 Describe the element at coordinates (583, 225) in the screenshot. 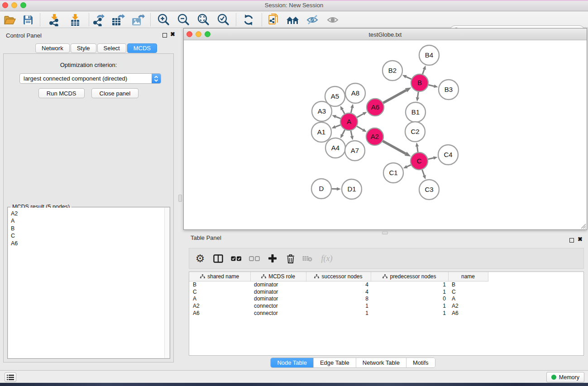

I see `resize-grip-icon` at that location.